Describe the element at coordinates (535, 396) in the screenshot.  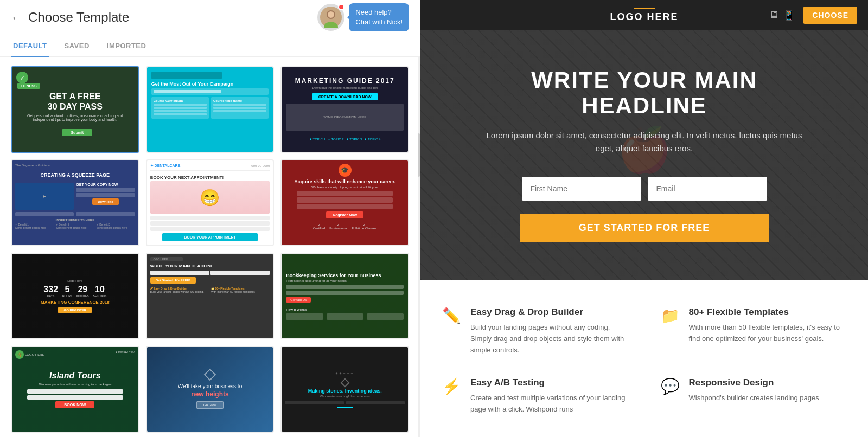
I see `feature-item-3: ⚡ Easy A/B Testing Create and test multi…` at that location.